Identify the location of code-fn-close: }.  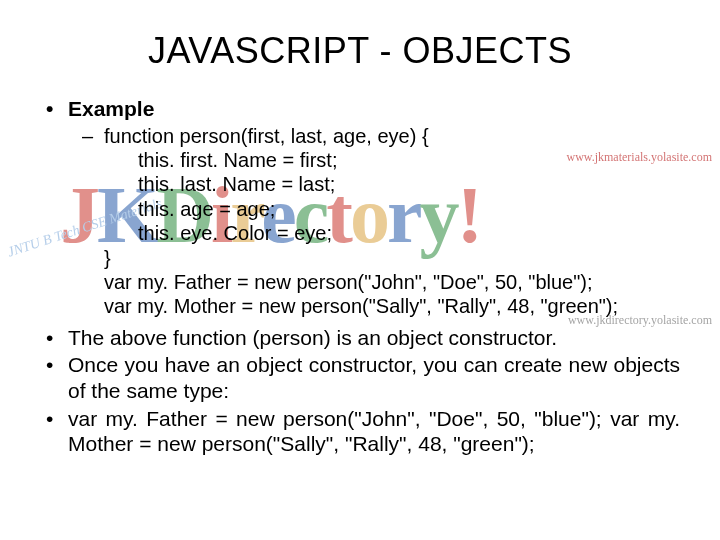
(360, 258).